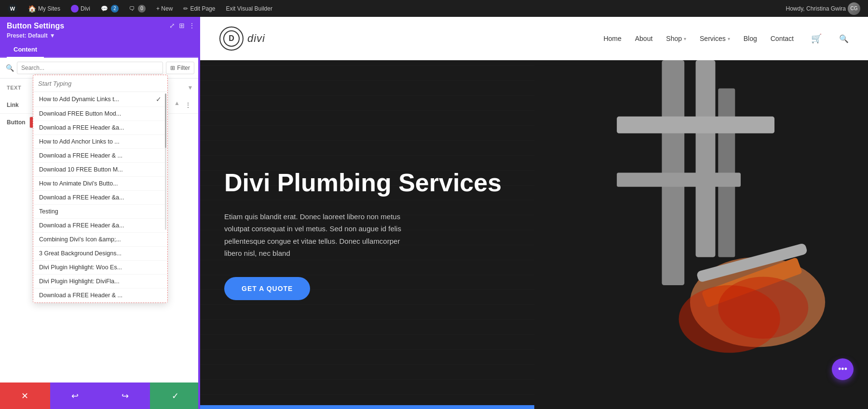 Image resolution: width=868 pixels, height=409 pixels. What do you see at coordinates (81, 170) in the screenshot?
I see `dropdown-item-label: Download 10 FREE Button M...` at bounding box center [81, 170].